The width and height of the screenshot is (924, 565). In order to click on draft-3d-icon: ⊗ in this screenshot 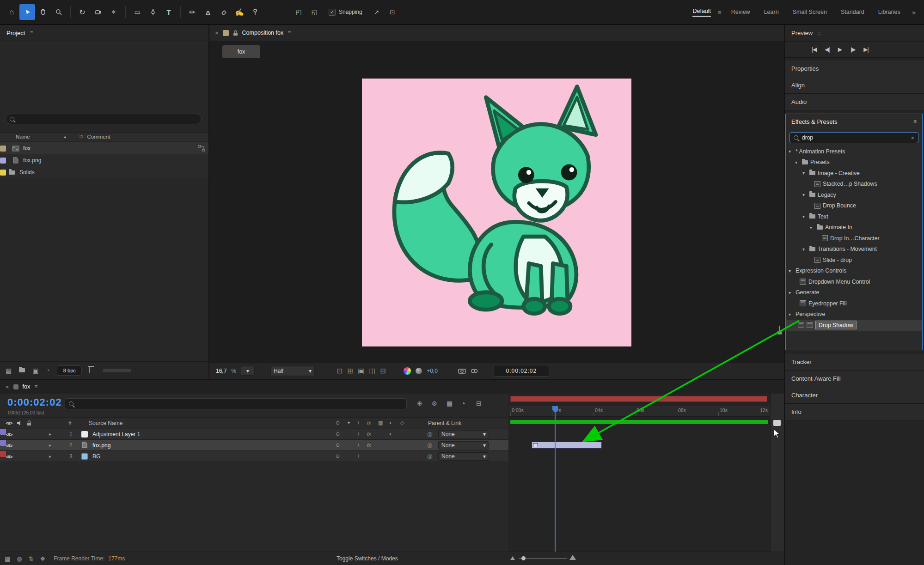, I will do `click(434, 403)`.